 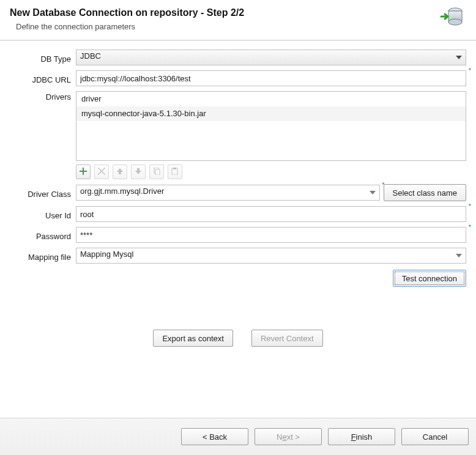 I want to click on driverclass-combo: org.gjt.mm.mysql.Driver, so click(x=228, y=193).